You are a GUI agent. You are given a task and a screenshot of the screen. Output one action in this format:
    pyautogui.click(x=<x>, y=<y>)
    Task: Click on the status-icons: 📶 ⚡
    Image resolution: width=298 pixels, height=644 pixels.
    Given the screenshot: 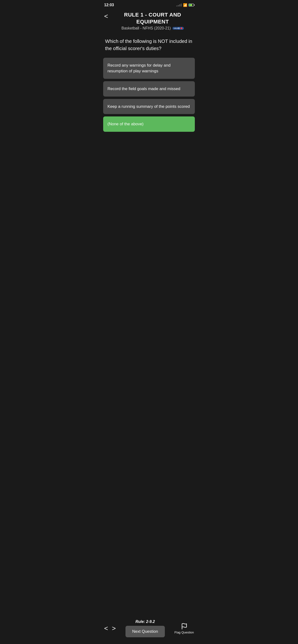 What is the action you would take?
    pyautogui.click(x=185, y=5)
    